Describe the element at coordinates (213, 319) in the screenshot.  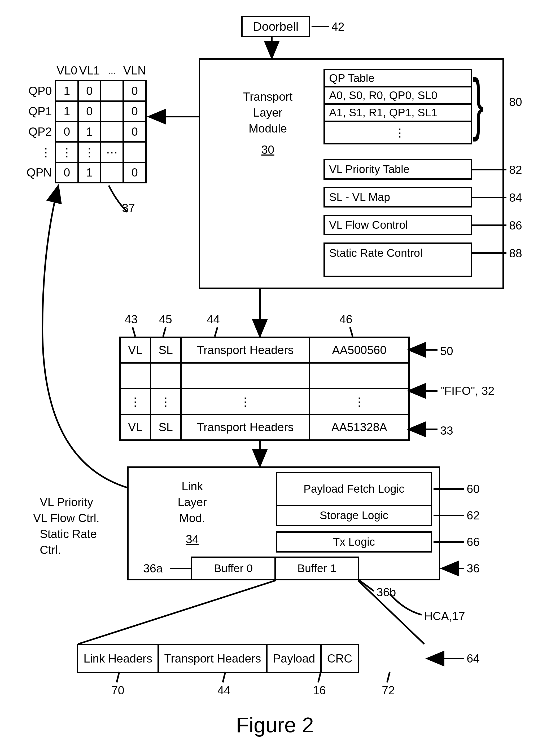
I see `fifo-col-th-ref: 44` at that location.